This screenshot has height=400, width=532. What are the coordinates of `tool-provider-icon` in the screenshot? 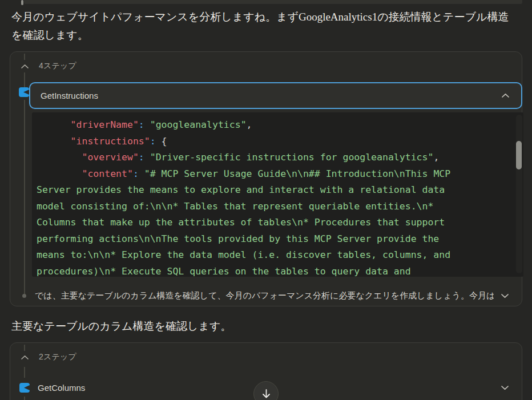 It's located at (24, 92).